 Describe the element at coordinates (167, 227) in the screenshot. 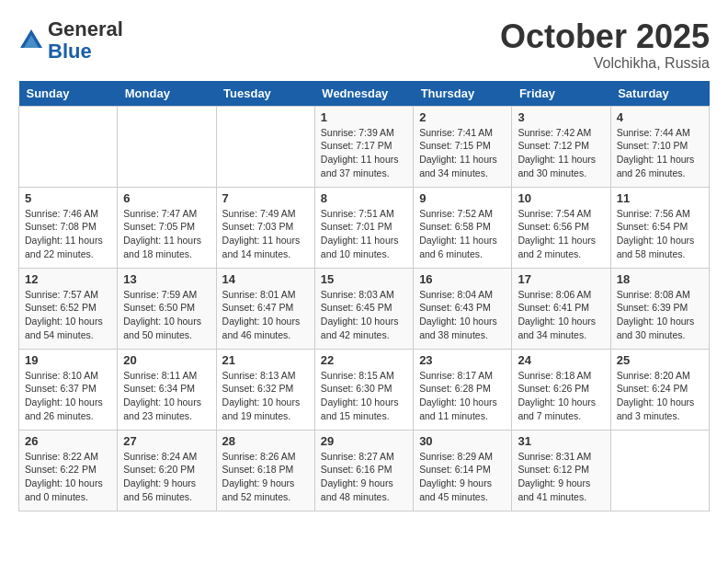

I see `calendar-cell: 6Sunrise: 7:47 AM Sunset: 7:05 PM Daylig…` at that location.